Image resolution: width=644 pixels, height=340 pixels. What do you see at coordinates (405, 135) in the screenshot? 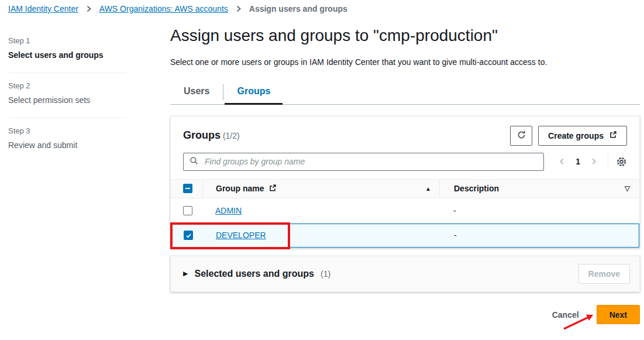
I see `groups-card-header: Groups (1/2) Create groups` at bounding box center [405, 135].